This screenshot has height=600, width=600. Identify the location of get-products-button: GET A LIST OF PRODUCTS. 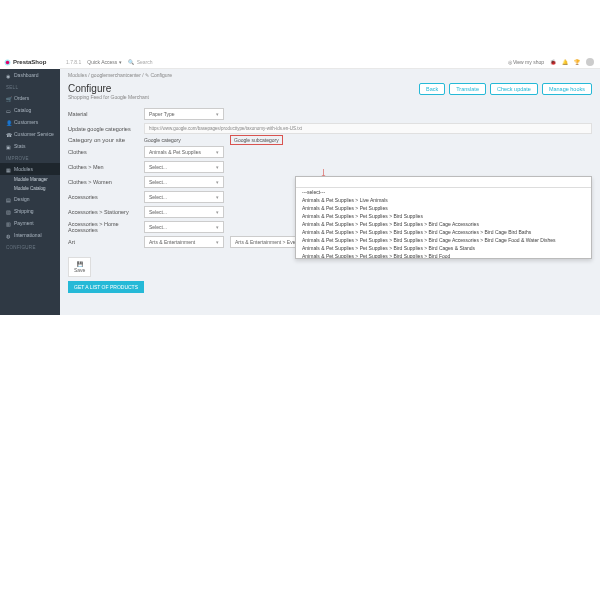
(106, 287).